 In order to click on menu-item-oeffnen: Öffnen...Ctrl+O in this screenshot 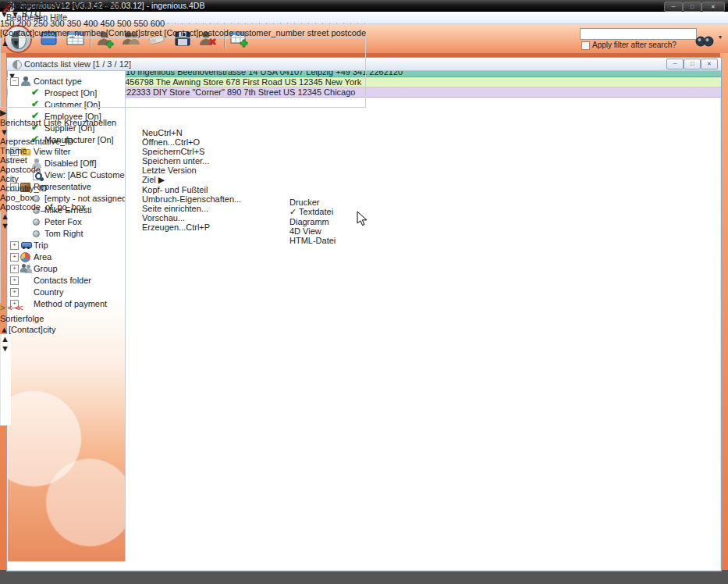, I will do `click(217, 142)`.